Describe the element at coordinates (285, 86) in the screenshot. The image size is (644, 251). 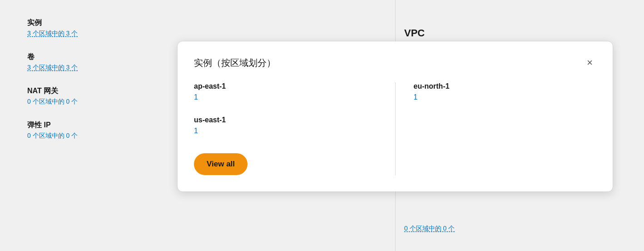
I see `region-ap-east-1-name: ap-east-1` at that location.